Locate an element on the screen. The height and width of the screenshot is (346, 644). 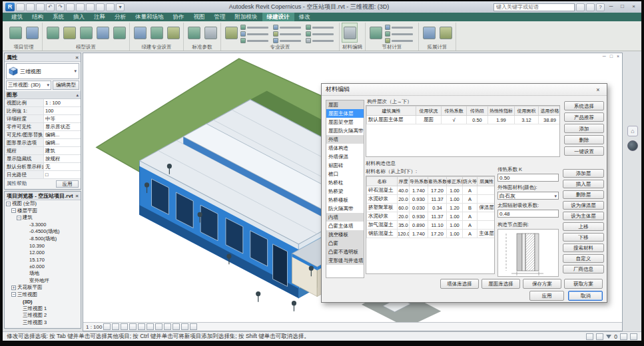
redo-icon: ↷ is located at coordinates (60, 7).